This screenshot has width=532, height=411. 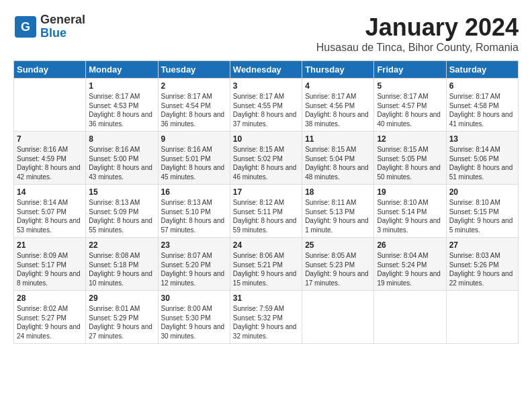 What do you see at coordinates (410, 158) in the screenshot?
I see `day-cell: 12Sunrise: 8:15 AMSunset: 5:05 PMDayligh…` at bounding box center [410, 158].